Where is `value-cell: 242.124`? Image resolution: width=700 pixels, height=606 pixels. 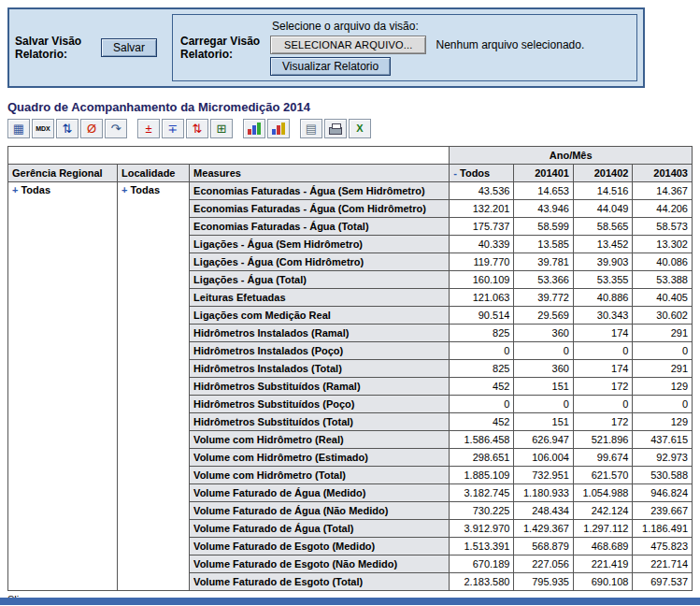
value-cell: 242.124 is located at coordinates (603, 511).